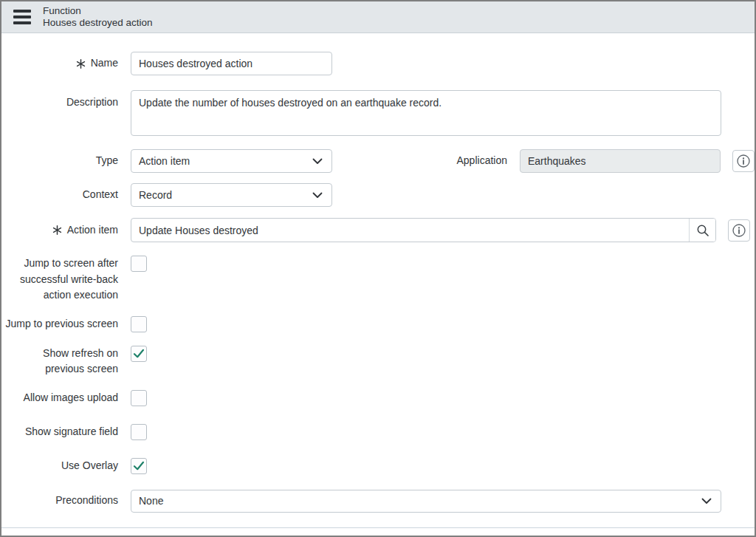 The height and width of the screenshot is (537, 756). I want to click on form-row-context: Context Record, so click(378, 195).